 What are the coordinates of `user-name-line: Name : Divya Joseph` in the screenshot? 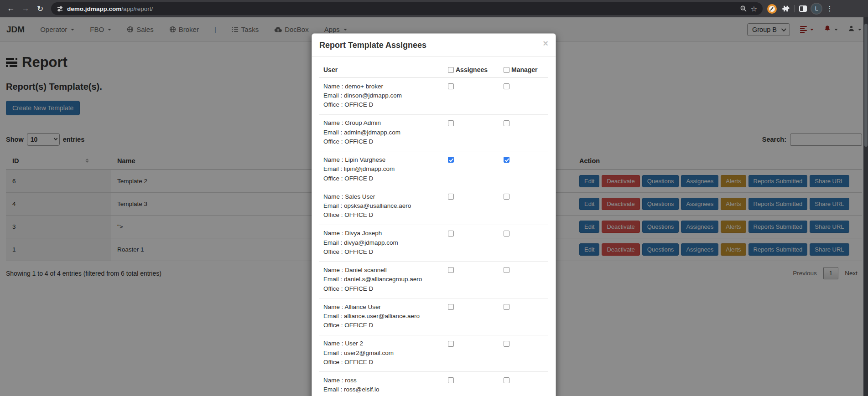 It's located at (386, 233).